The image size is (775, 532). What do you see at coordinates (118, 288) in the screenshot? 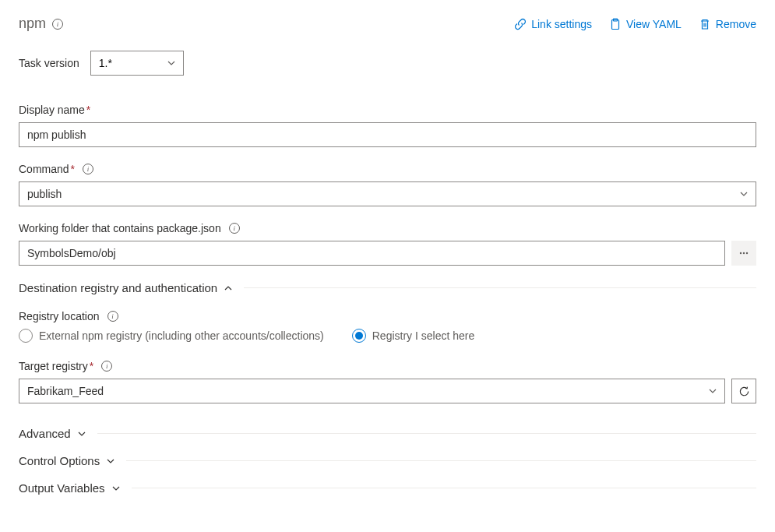
I see `section-label: Destination registry and authentication` at bounding box center [118, 288].